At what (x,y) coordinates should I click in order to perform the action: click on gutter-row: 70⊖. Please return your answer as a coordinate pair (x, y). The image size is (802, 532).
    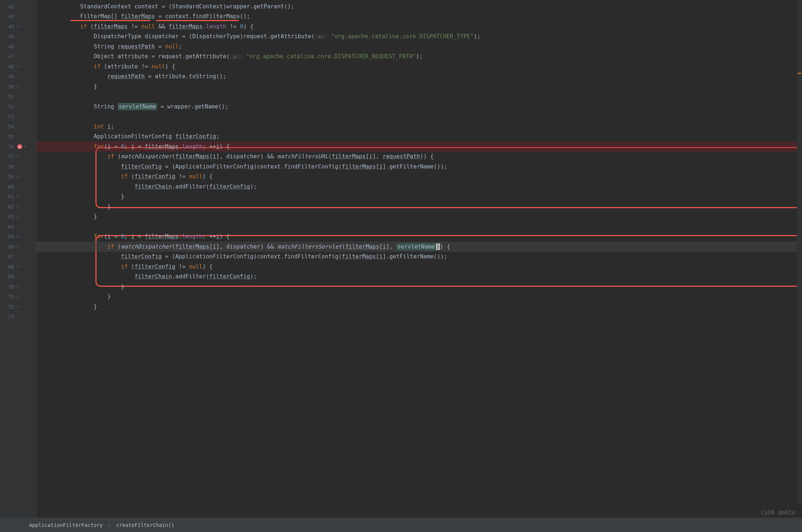
    Looking at the image, I should click on (18, 287).